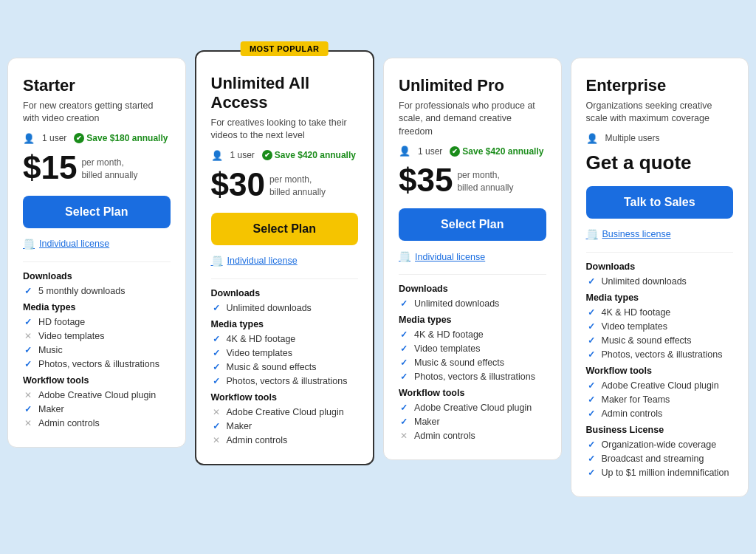 Image resolution: width=756 pixels, height=554 pixels. What do you see at coordinates (97, 423) in the screenshot?
I see `feature-item: ✕Admin controls` at bounding box center [97, 423].